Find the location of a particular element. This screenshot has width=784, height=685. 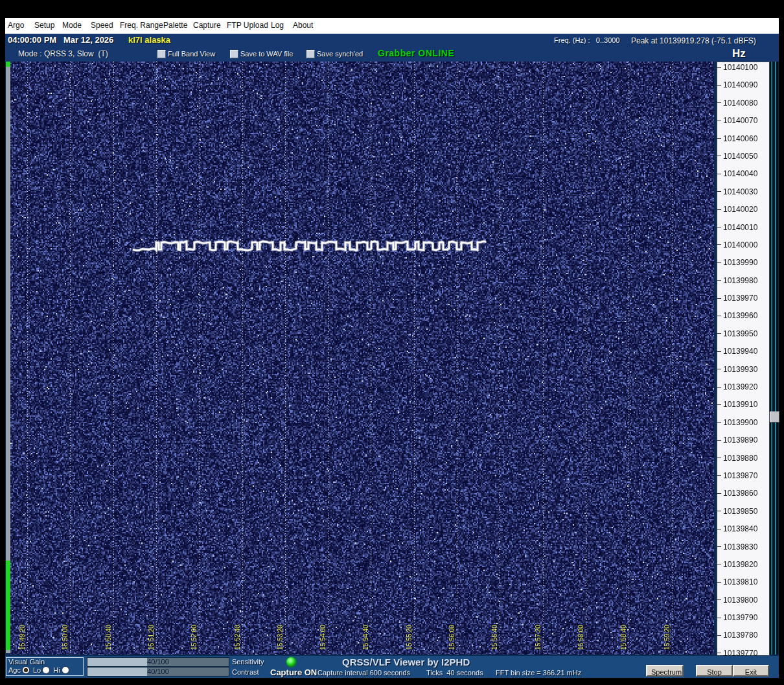

freq-scale-label: 10140020 is located at coordinates (743, 209).